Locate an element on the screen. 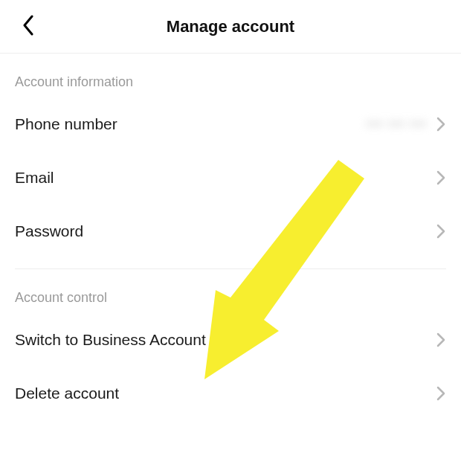  row-label: Switch to Business Account is located at coordinates (110, 340).